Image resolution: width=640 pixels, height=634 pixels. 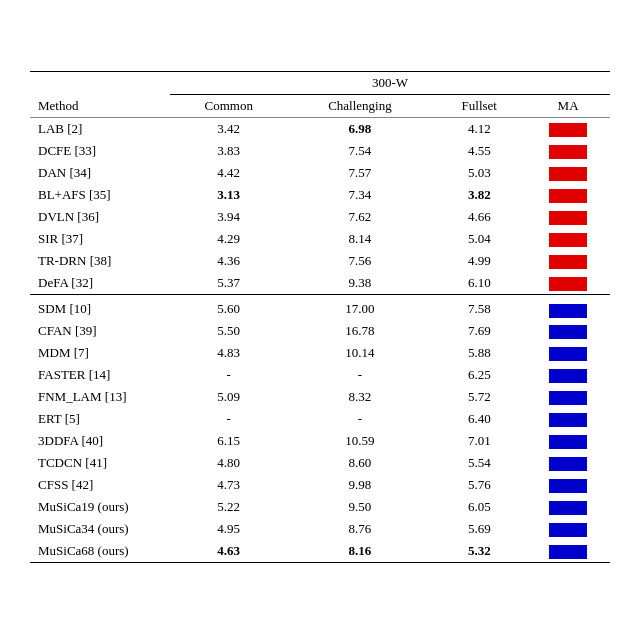 I want to click on cell-challenging: 7.54, so click(x=360, y=151).